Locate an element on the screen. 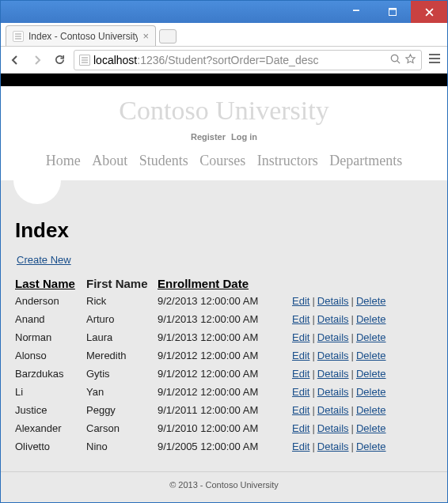 The width and height of the screenshot is (448, 503). cell-first-name: Yan is located at coordinates (122, 392).